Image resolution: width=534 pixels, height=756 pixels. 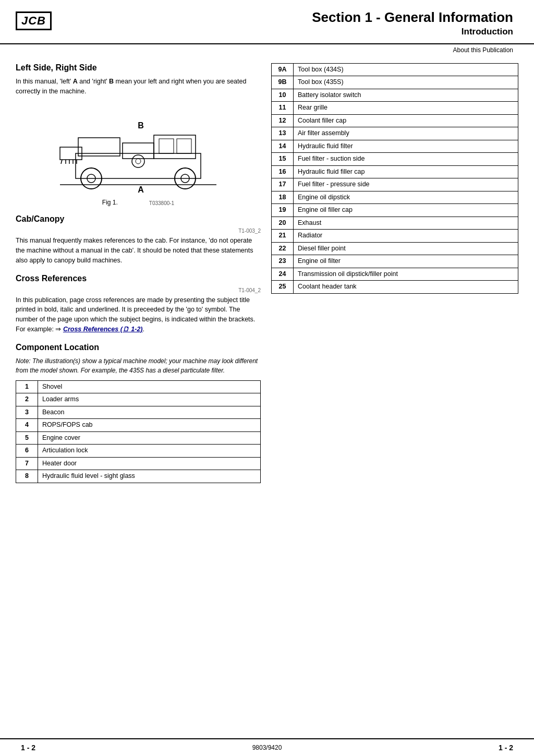 I want to click on item-num: 9B, so click(x=283, y=82).